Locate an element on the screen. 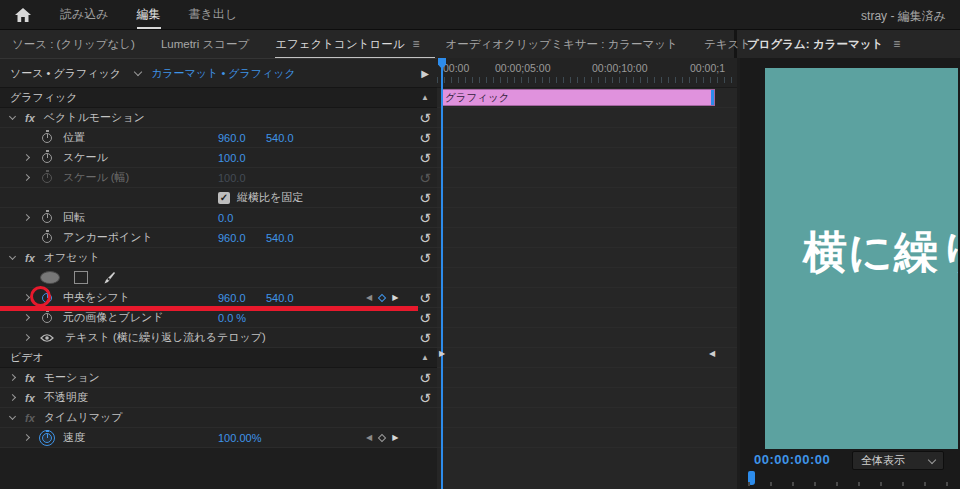  timeline-clip-label: カラーマット • グラフィック is located at coordinates (224, 74).